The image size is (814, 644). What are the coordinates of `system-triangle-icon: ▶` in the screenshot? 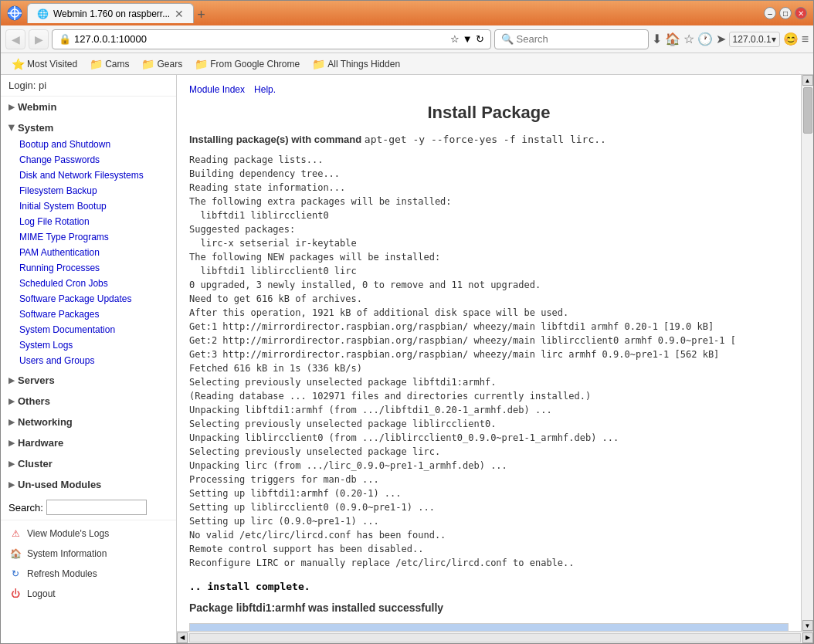 It's located at (12, 128).